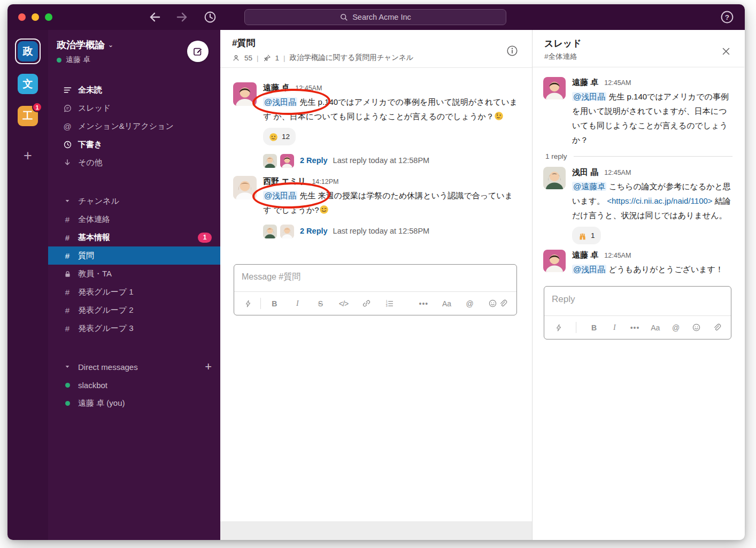  Describe the element at coordinates (134, 126) in the screenshot. I see `sidebar-item-mentions: @ メンション&リアクション` at that location.